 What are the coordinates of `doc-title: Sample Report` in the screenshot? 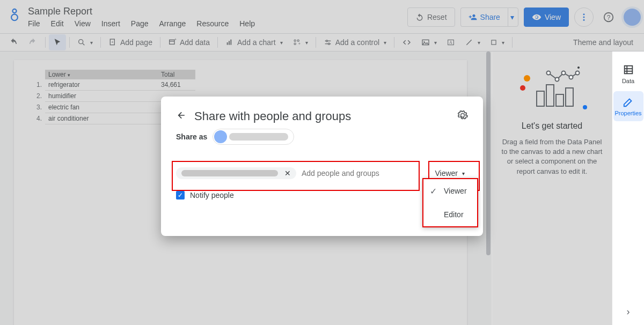 It's located at (218, 11).